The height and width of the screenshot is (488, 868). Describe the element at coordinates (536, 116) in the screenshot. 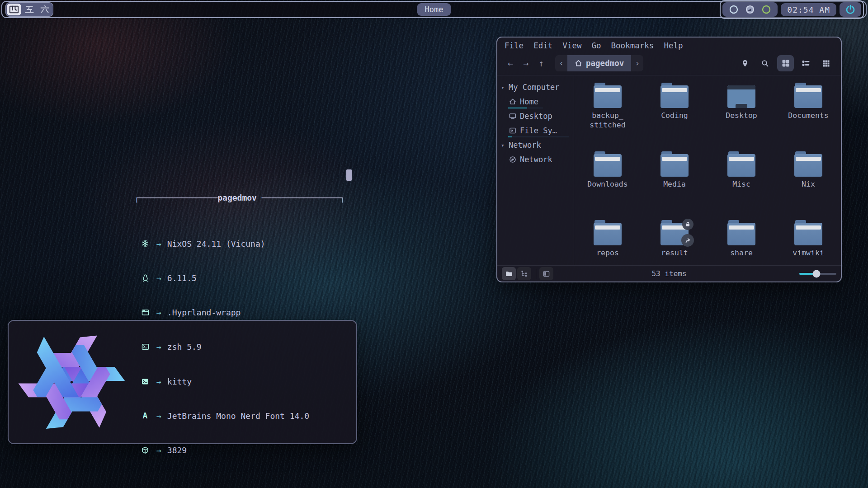

I see `sidebar-item-label: Desktop` at that location.